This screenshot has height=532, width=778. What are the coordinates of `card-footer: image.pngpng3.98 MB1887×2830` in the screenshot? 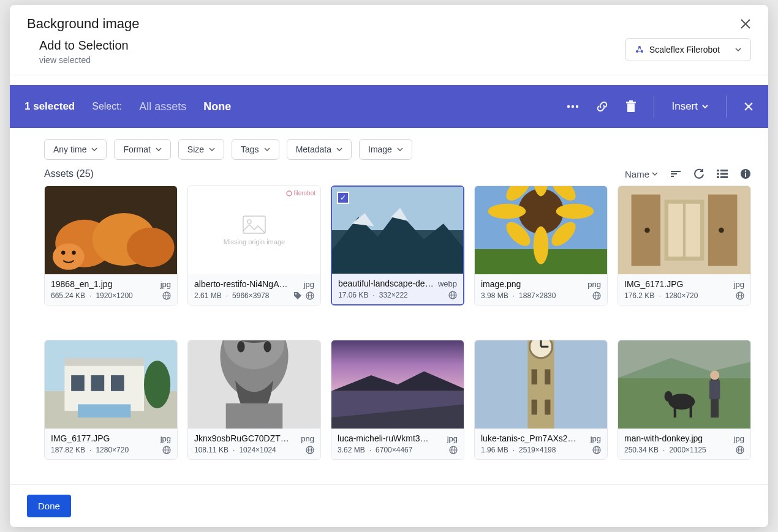 It's located at (541, 290).